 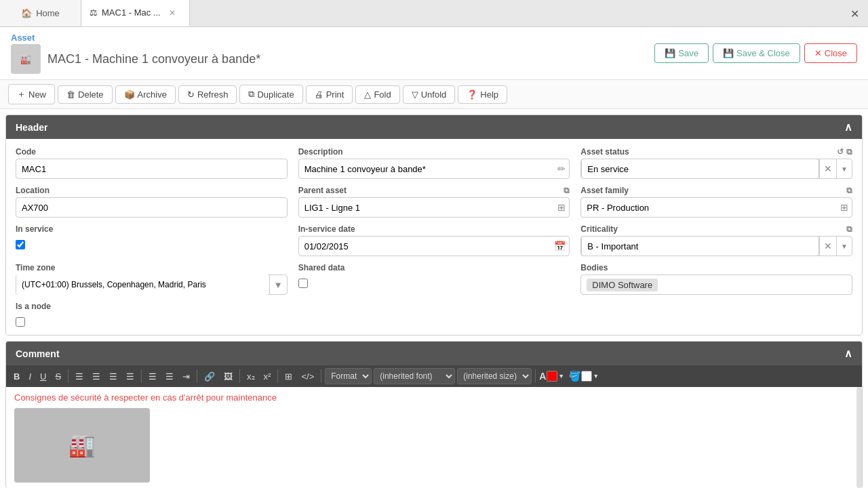 What do you see at coordinates (716, 268) in the screenshot?
I see `bodies-label: Bodies` at bounding box center [716, 268].